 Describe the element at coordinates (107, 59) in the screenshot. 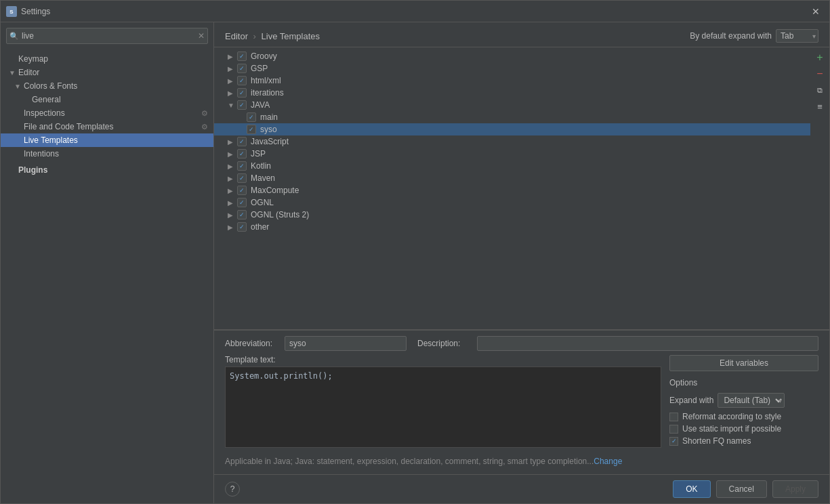

I see `sidebar-item-keymap: Keymap` at that location.